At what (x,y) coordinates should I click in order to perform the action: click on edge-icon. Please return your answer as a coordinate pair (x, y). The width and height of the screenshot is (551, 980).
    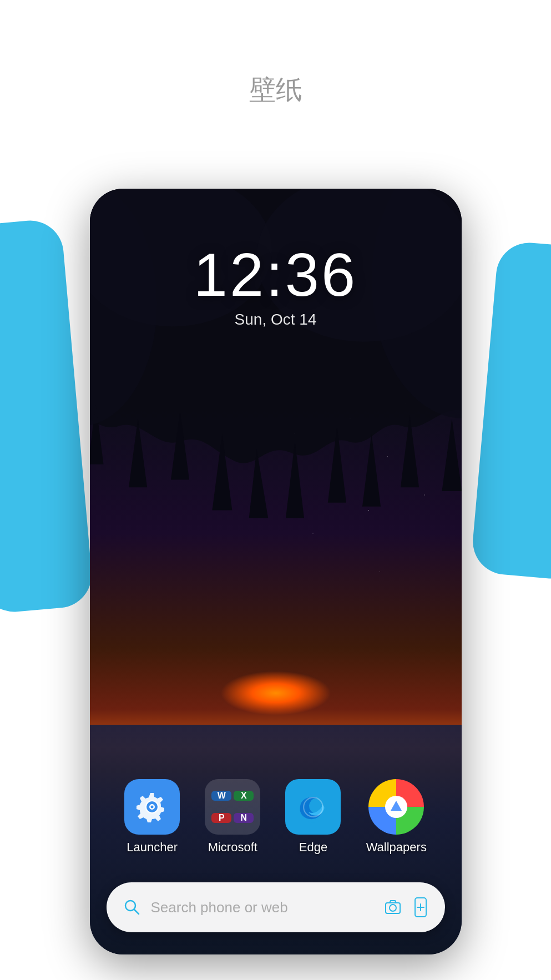
    Looking at the image, I should click on (313, 807).